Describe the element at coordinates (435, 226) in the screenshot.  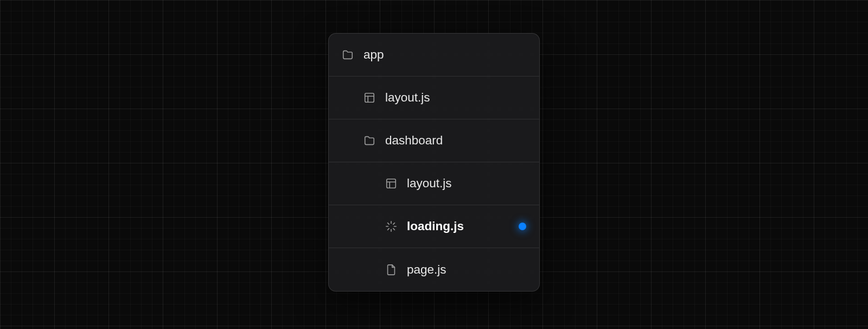
I see `tree-item-label: loading.js` at that location.